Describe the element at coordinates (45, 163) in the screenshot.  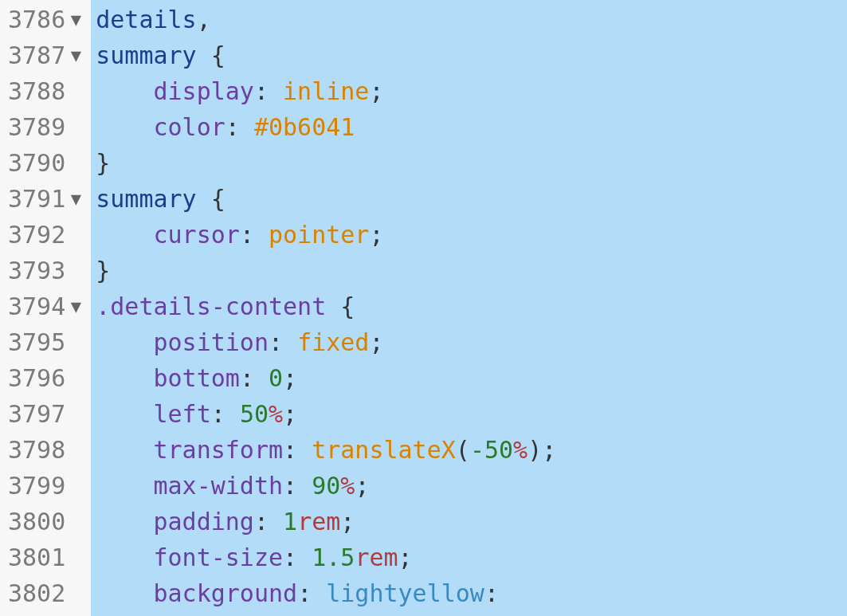
I see `line-number: 3790▼` at that location.